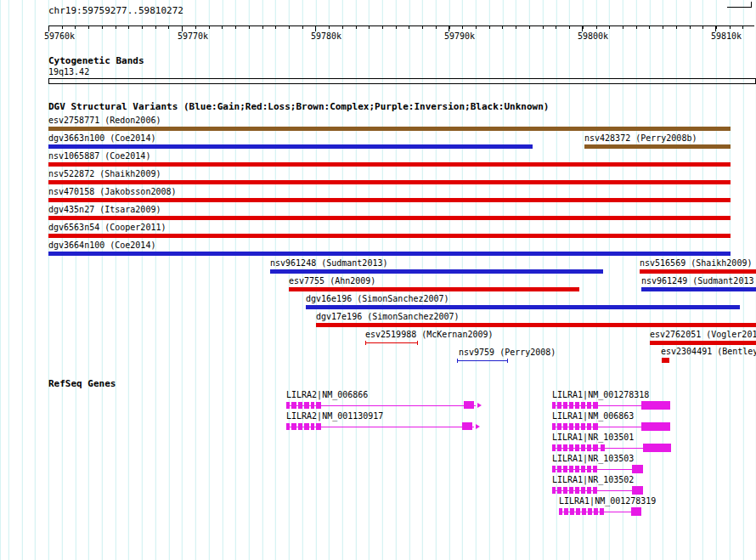  What do you see at coordinates (703, 335) in the screenshot?
I see `variant-label-esv2762051: esv2762051 (Vogler201` at bounding box center [703, 335].